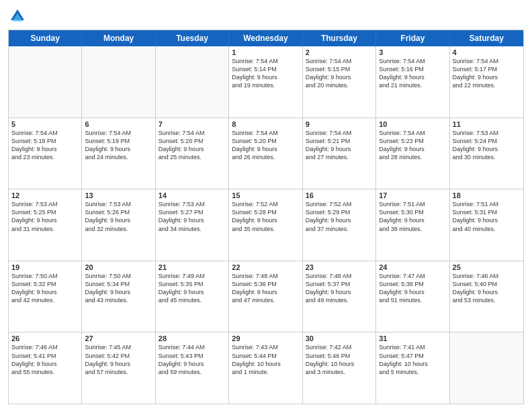  Describe the element at coordinates (340, 154) in the screenshot. I see `calendar-cell: 9Sunrise: 7:54 AMSunset: 5:21 PMDaylight…` at that location.